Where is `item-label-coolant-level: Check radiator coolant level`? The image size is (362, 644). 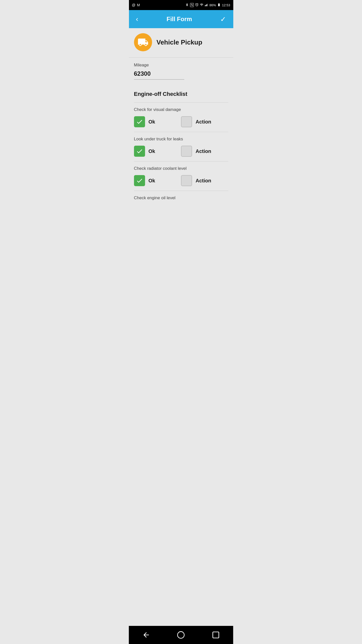 item-label-coolant-level: Check radiator coolant level is located at coordinates (181, 169).